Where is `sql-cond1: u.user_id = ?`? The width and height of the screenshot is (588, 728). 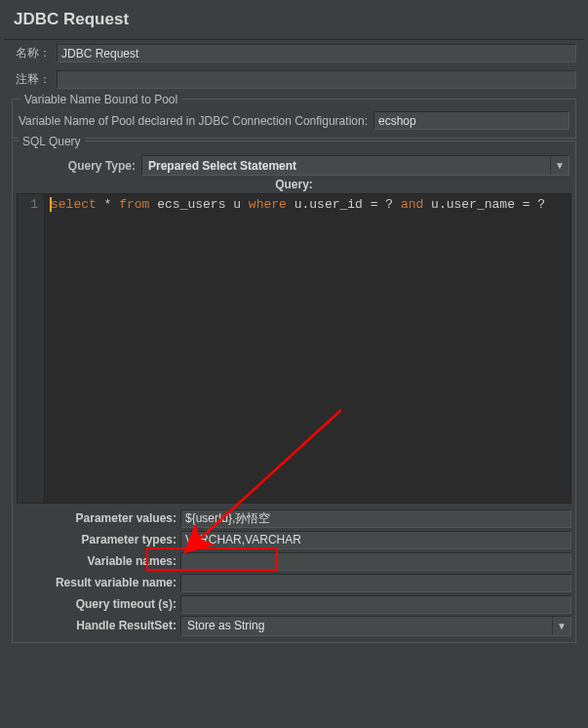
sql-cond1: u.user_id = ? is located at coordinates (343, 205).